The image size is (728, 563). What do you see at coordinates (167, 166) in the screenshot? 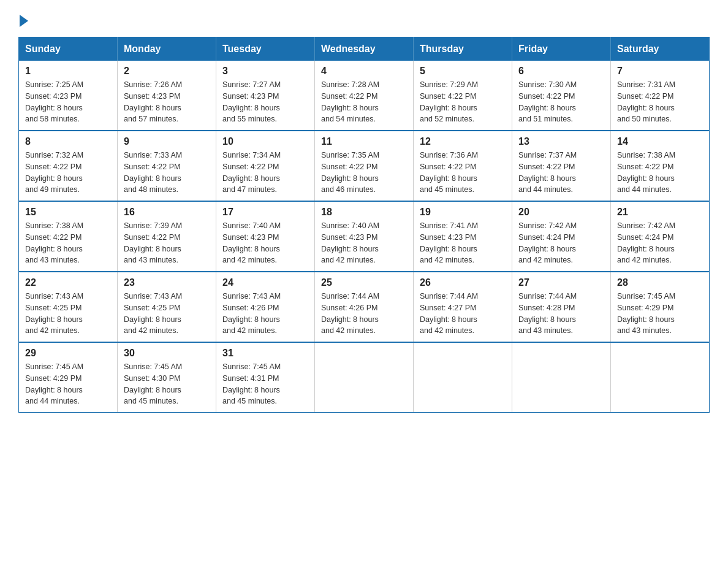
I see `calendar-day-cell: 9 Sunrise: 7:33 AM Sunset: 4:22 PM Dayli…` at bounding box center [167, 166].